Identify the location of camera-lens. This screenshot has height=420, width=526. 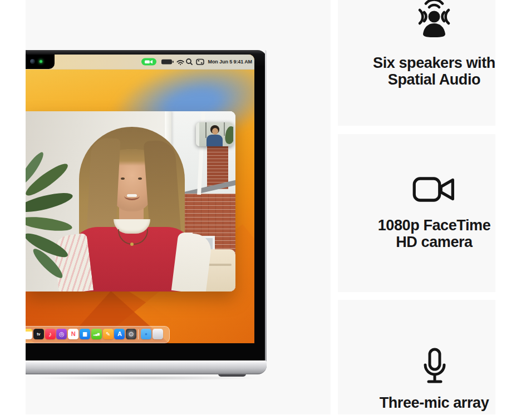
(32, 61).